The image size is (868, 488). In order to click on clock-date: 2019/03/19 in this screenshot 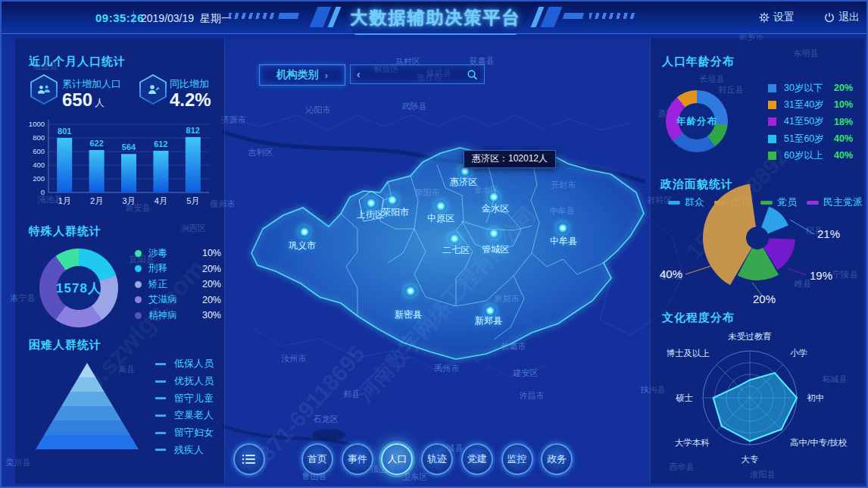, I will do `click(167, 18)`.